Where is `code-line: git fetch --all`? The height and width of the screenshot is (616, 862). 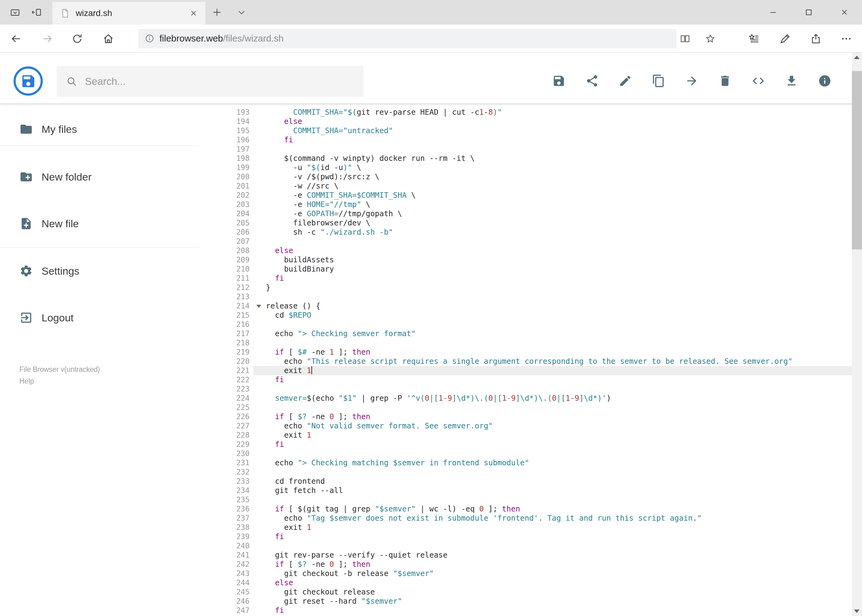 code-line: git fetch --all is located at coordinates (553, 490).